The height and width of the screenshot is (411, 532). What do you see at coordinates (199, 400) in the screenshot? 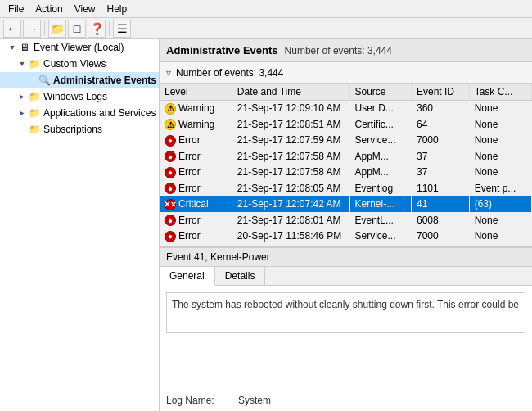
I see `log-name-label: Log Name:` at bounding box center [199, 400].